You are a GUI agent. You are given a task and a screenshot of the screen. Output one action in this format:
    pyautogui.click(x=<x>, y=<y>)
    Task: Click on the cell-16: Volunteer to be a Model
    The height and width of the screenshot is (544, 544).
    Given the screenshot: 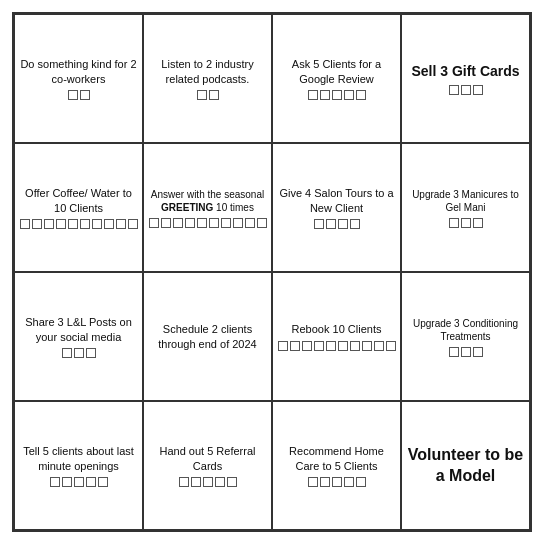 What is the action you would take?
    pyautogui.click(x=466, y=466)
    